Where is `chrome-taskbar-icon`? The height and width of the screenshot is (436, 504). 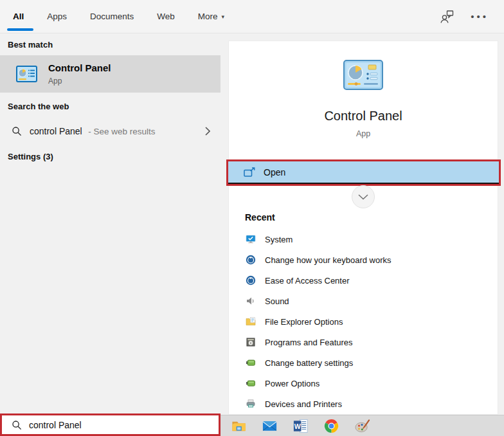 chrome-taskbar-icon is located at coordinates (332, 426).